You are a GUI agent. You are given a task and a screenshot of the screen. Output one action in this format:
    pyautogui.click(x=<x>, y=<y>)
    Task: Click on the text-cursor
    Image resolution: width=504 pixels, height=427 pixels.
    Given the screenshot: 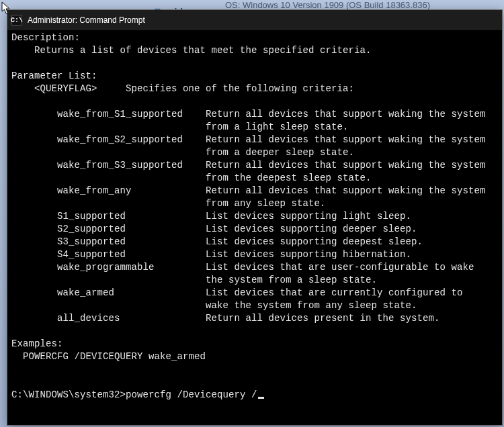 What is the action you would take?
    pyautogui.click(x=261, y=397)
    